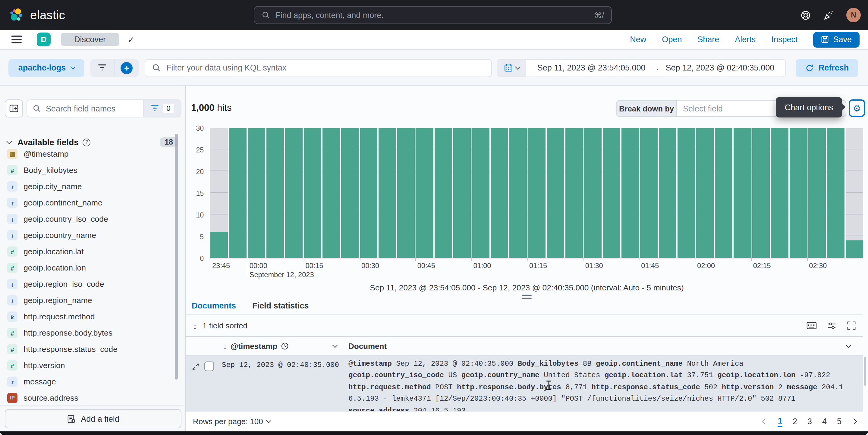 The height and width of the screenshot is (435, 868). I want to click on sort-fields-icon: ↕, so click(195, 326).